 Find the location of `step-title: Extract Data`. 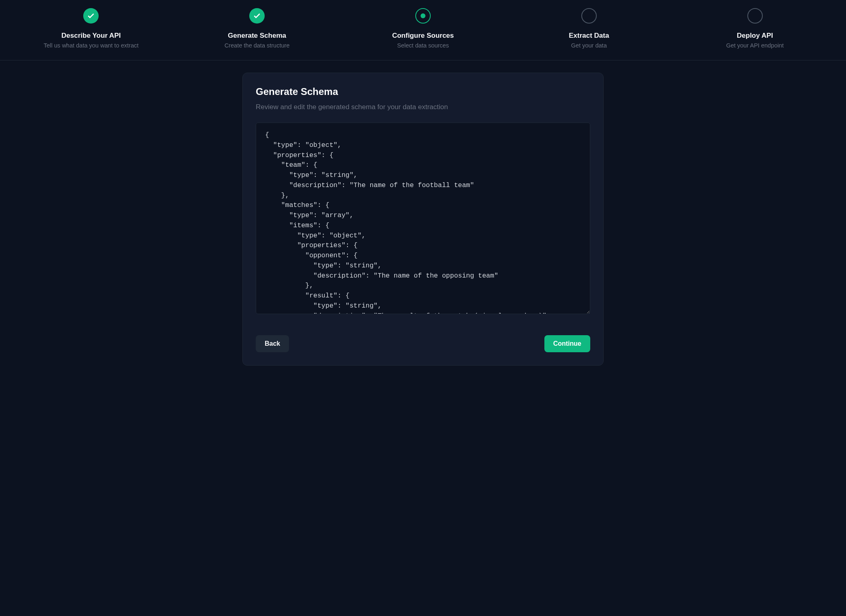

step-title: Extract Data is located at coordinates (589, 36).